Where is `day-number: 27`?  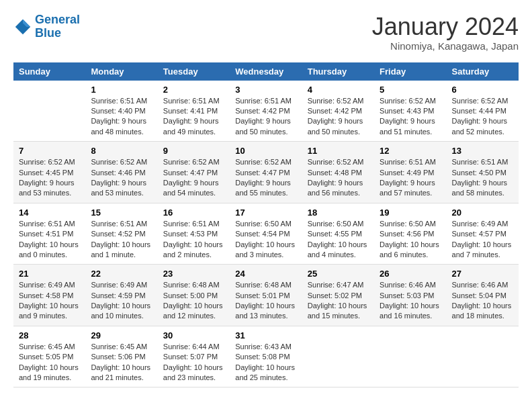 day-number: 27 is located at coordinates (482, 274).